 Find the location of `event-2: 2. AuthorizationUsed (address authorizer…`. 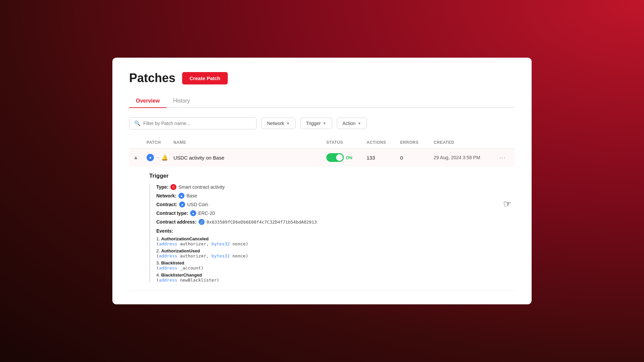

event-2: 2. AuthorizationUsed (address authorizer… is located at coordinates (333, 253).